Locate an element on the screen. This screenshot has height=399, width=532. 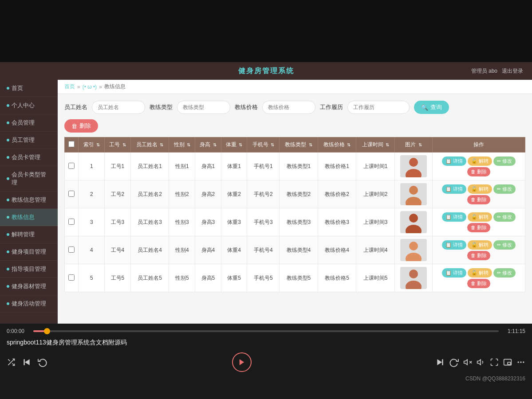
sidebar: 首页 个人中心 会员管理 员工管理 会员卡管理 会员卡类型管理 is located at coordinates (29, 202).